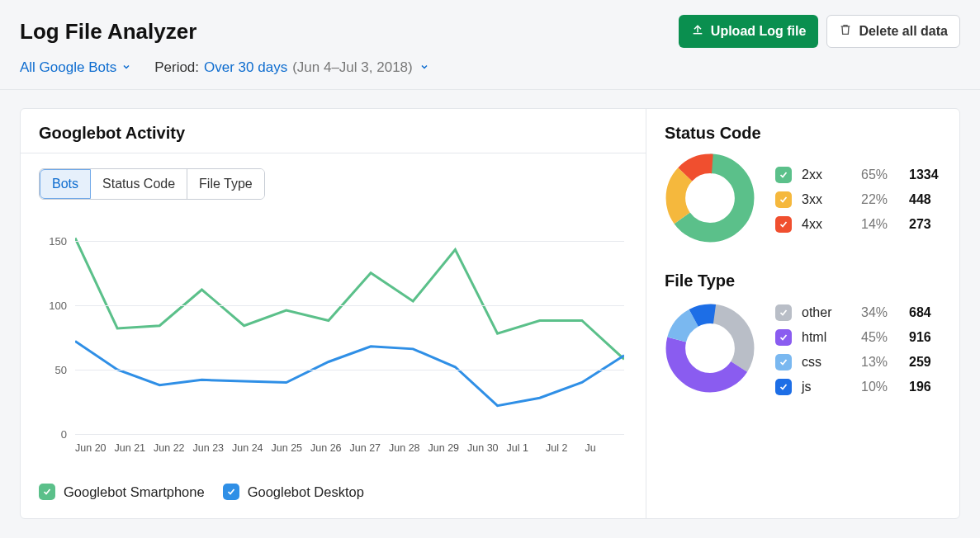  Describe the element at coordinates (292, 68) in the screenshot. I see `period-filter: Period: Over 30 days (Jun 4–Jul 3, 2018)` at that location.